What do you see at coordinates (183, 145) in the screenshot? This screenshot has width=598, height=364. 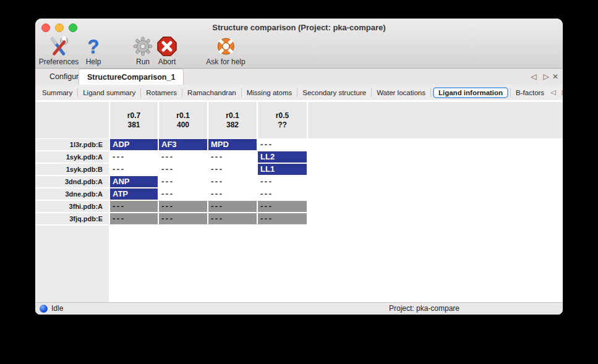 I see `table-cell: AF3` at bounding box center [183, 145].